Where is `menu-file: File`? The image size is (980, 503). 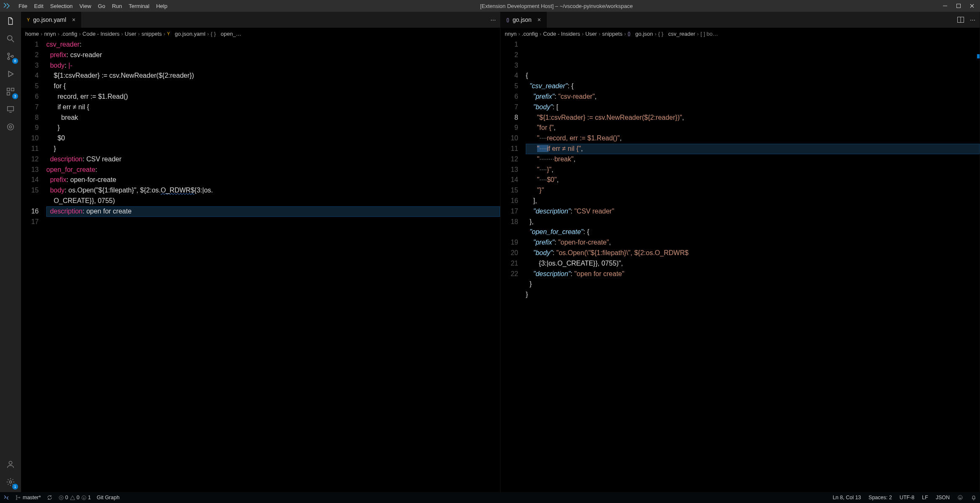 menu-file: File is located at coordinates (23, 6).